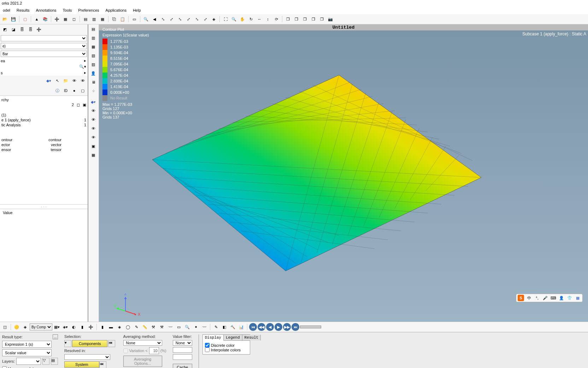 This screenshot has height=368, width=588. What do you see at coordinates (93, 56) in the screenshot?
I see `tensor-icon: ▧` at bounding box center [93, 56].